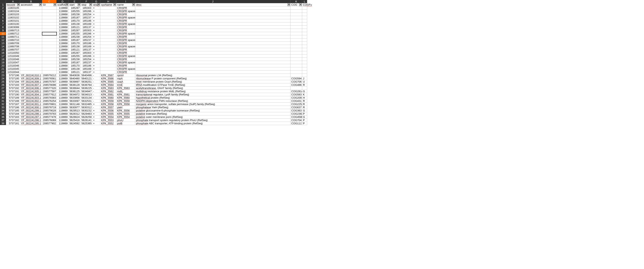  Describe the element at coordinates (3, 46) in the screenshot. I see `row-header-14: 14` at that location.